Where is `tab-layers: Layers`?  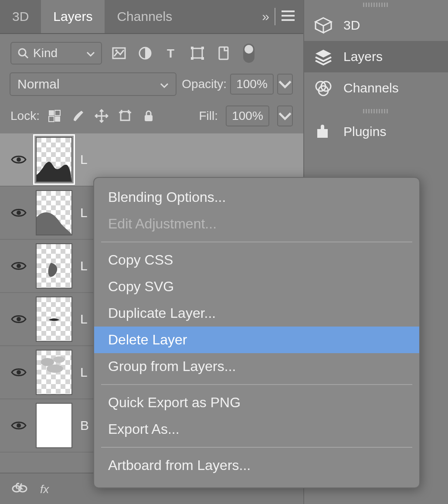 tab-layers: Layers is located at coordinates (73, 17).